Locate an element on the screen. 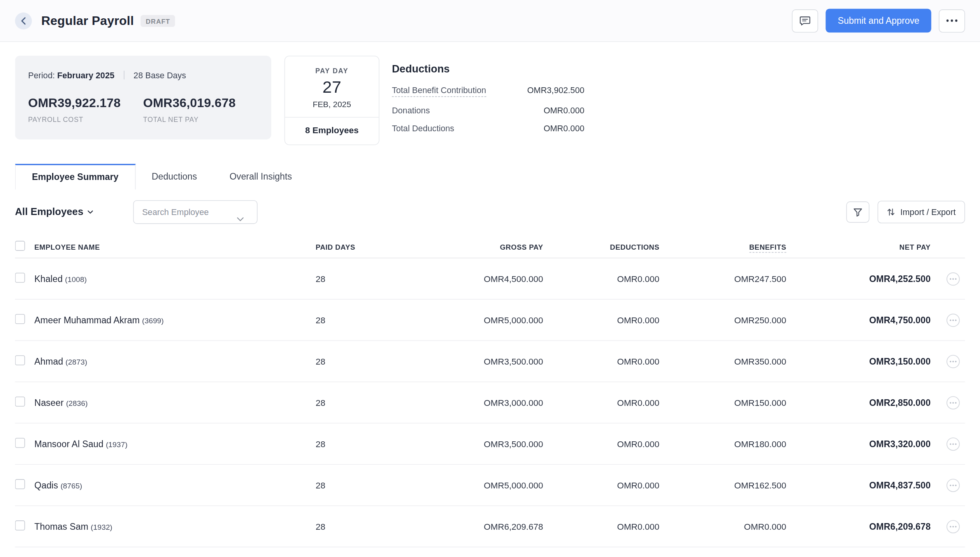  deduction-value: OMR3,902.500 is located at coordinates (556, 90).